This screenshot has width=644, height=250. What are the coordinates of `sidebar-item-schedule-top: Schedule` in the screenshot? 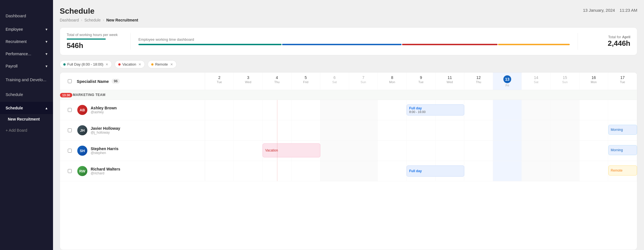 It's located at (27, 94).